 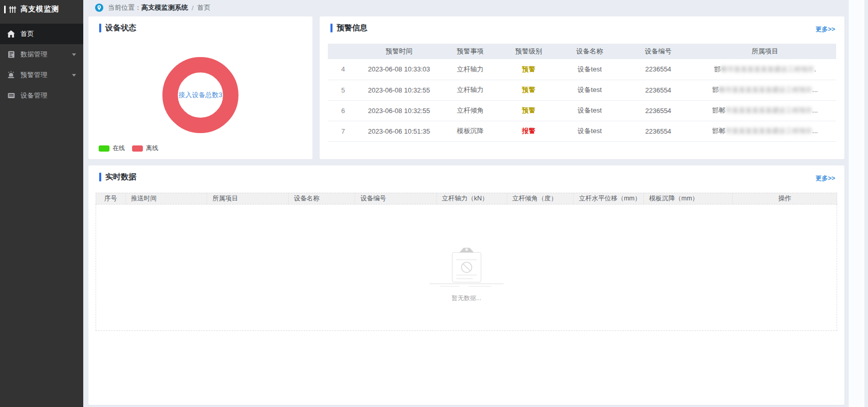 What do you see at coordinates (471, 90) in the screenshot?
I see `alarm-item: 立杆轴力` at bounding box center [471, 90].